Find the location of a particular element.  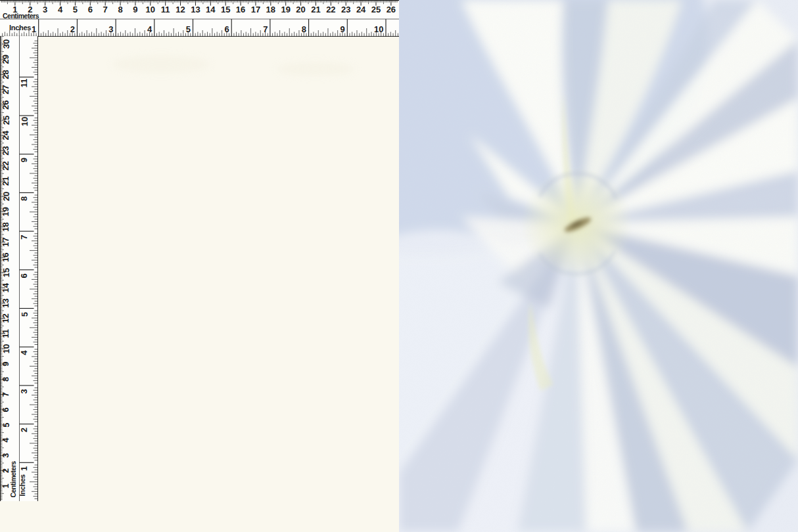

ruler-number: 29 is located at coordinates (7, 59).